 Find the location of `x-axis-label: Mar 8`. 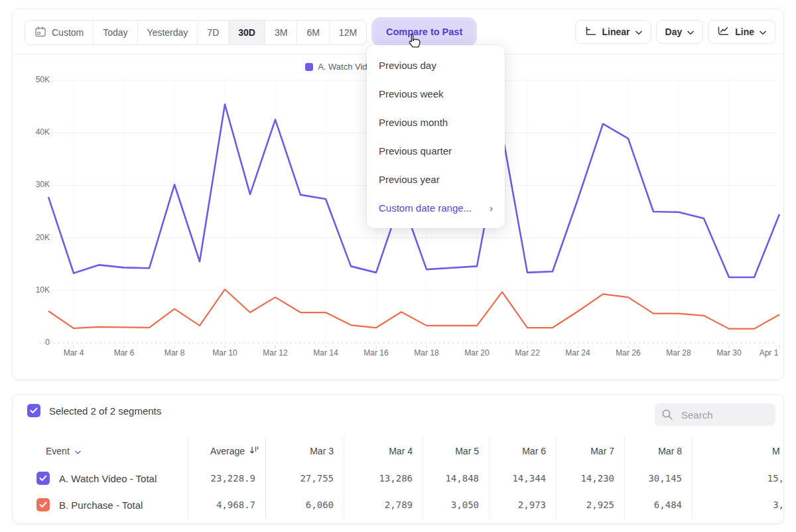

x-axis-label: Mar 8 is located at coordinates (175, 353).